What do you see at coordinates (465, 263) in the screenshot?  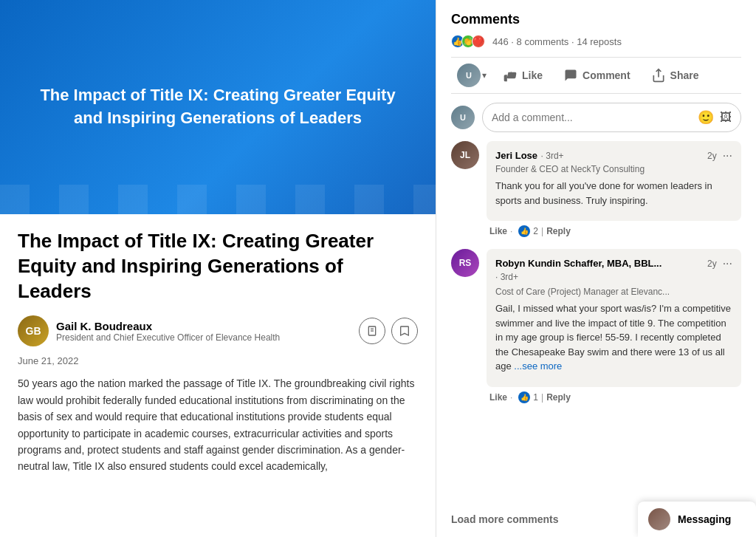 I see `commenter-avatar-robyn: RS` at bounding box center [465, 263].